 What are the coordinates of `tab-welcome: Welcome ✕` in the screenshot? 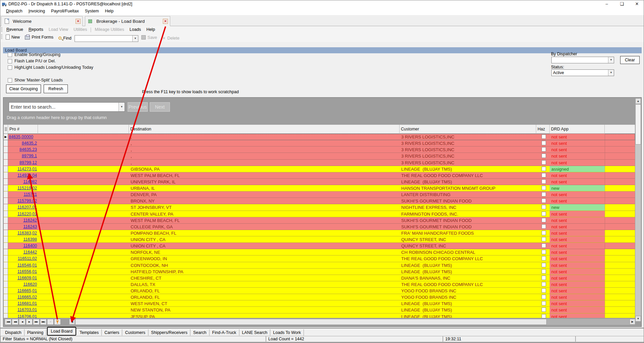 It's located at (42, 21).